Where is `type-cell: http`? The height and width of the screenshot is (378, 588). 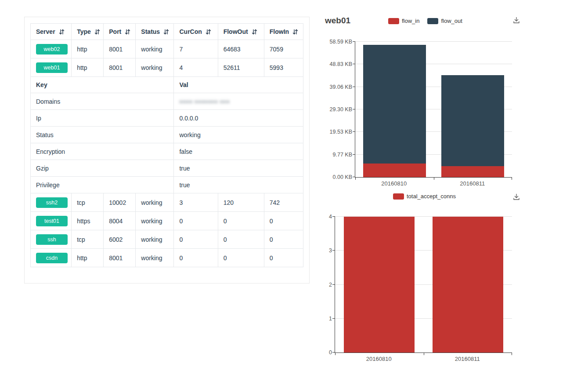
type-cell: http is located at coordinates (88, 68).